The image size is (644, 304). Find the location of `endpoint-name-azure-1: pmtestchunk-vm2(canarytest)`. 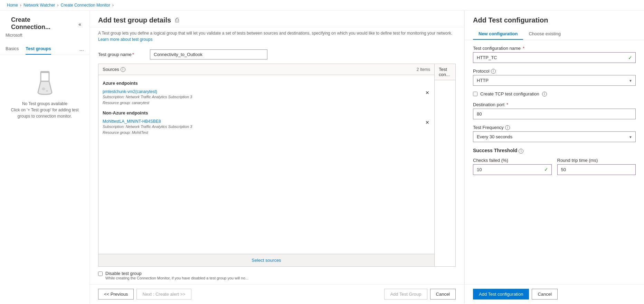

endpoint-name-azure-1: pmtestchunk-vm2(canarytest) is located at coordinates (147, 92).